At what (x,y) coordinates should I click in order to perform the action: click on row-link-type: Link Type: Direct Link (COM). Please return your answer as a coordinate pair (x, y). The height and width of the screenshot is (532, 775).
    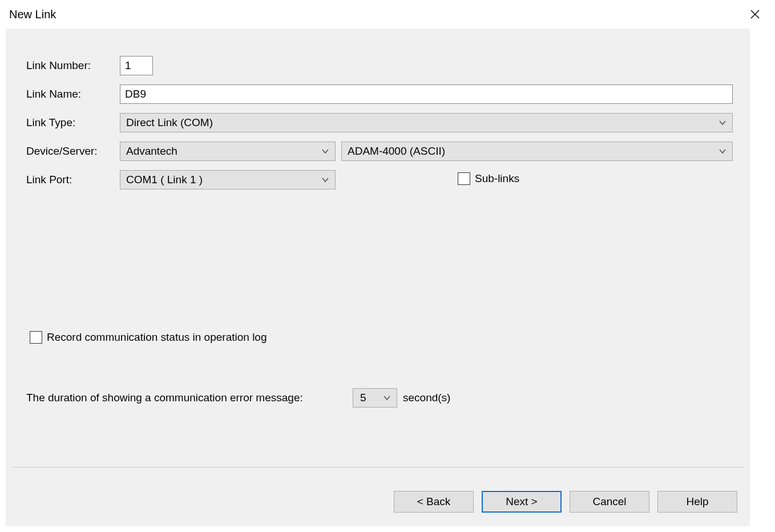
    Looking at the image, I should click on (380, 123).